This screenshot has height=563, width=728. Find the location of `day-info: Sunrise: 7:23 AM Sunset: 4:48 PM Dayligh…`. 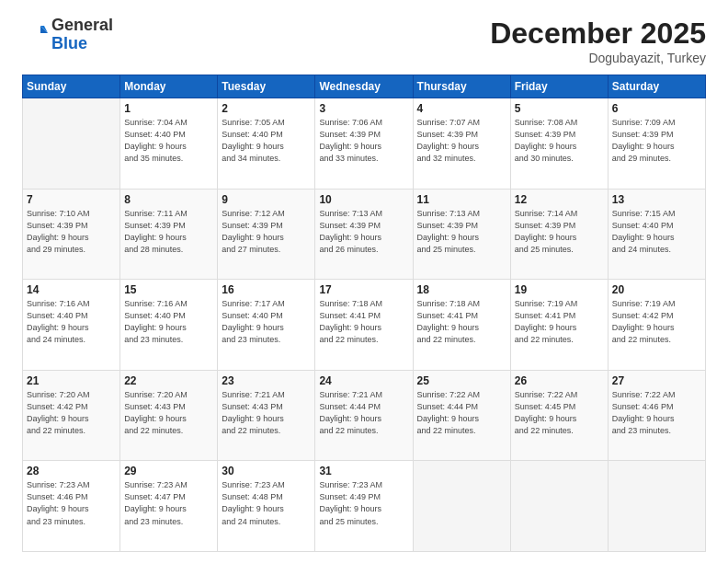

day-info: Sunrise: 7:23 AM Sunset: 4:48 PM Dayligh… is located at coordinates (267, 503).